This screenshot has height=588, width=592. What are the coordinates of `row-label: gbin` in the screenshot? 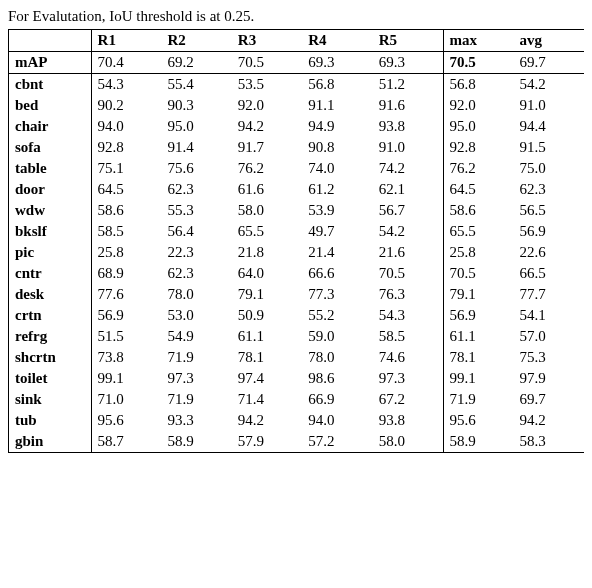 It's located at (50, 442).